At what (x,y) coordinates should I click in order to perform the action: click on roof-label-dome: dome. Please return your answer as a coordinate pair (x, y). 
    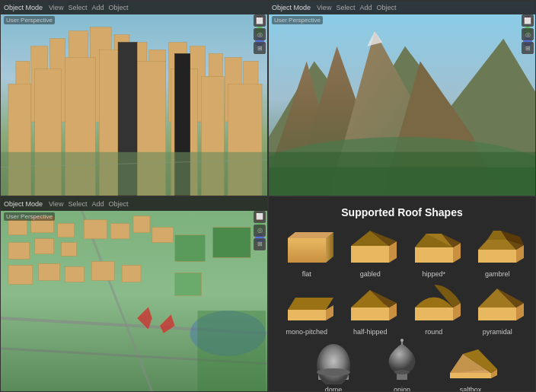
    Looking at the image, I should click on (333, 390).